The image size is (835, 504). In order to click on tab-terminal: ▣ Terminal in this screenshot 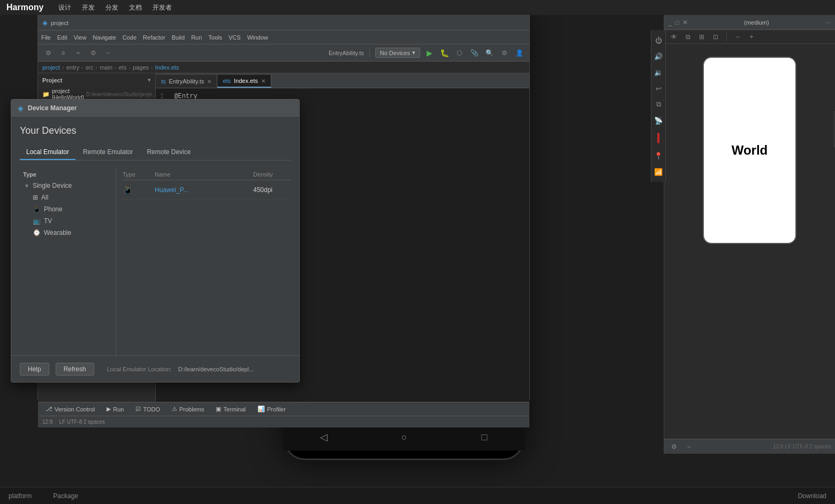, I will do `click(231, 409)`.